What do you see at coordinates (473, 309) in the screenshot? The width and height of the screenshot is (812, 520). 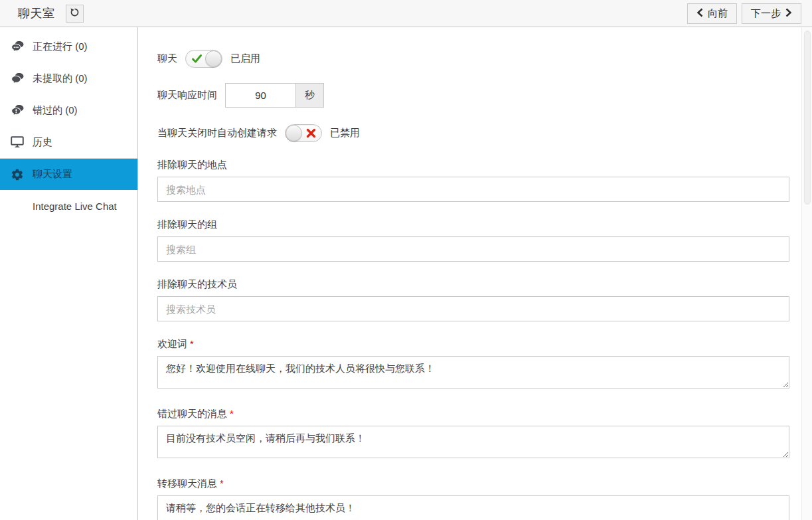 I see `exclude-technicians-search-input` at bounding box center [473, 309].